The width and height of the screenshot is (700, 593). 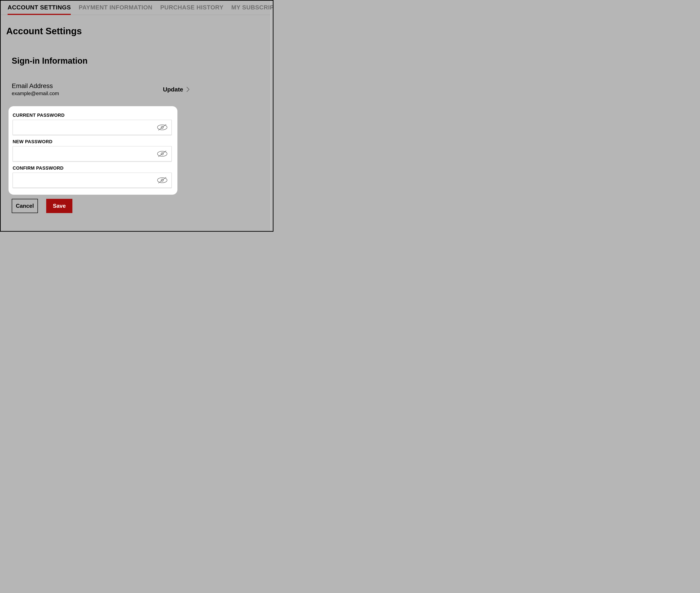 I want to click on field-current-password: CURRENT PASSWORD, so click(x=93, y=124).